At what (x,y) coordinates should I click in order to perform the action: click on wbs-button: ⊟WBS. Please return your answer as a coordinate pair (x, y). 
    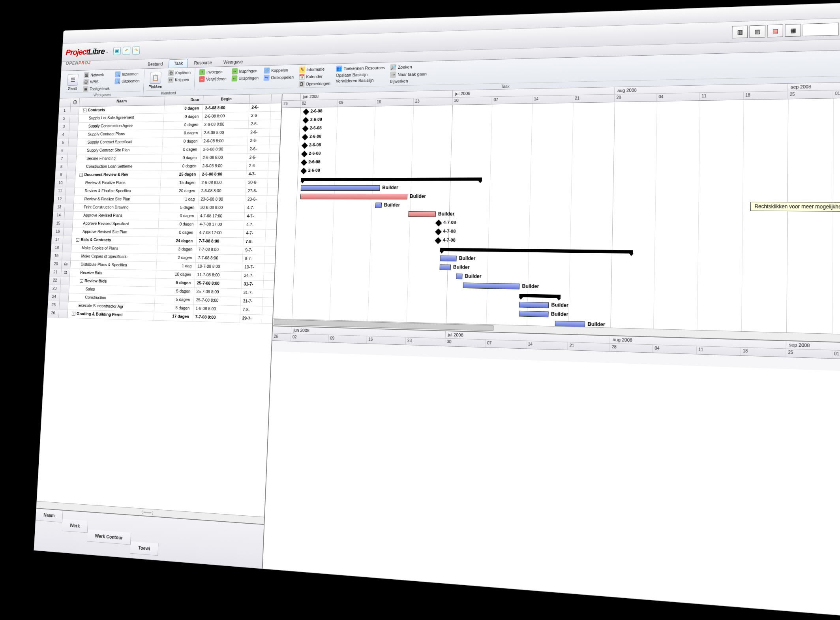
    Looking at the image, I should click on (96, 82).